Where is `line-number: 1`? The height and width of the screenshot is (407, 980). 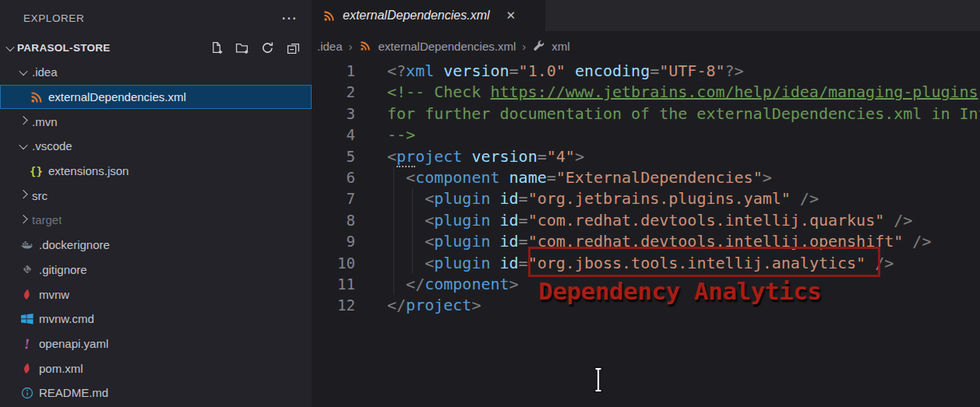
line-number: 1 is located at coordinates (333, 72).